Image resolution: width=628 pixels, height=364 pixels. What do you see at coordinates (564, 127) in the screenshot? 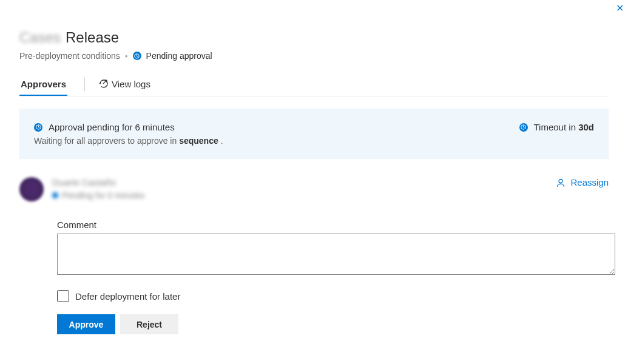
I see `timeout-text: Timeout in 30d` at bounding box center [564, 127].